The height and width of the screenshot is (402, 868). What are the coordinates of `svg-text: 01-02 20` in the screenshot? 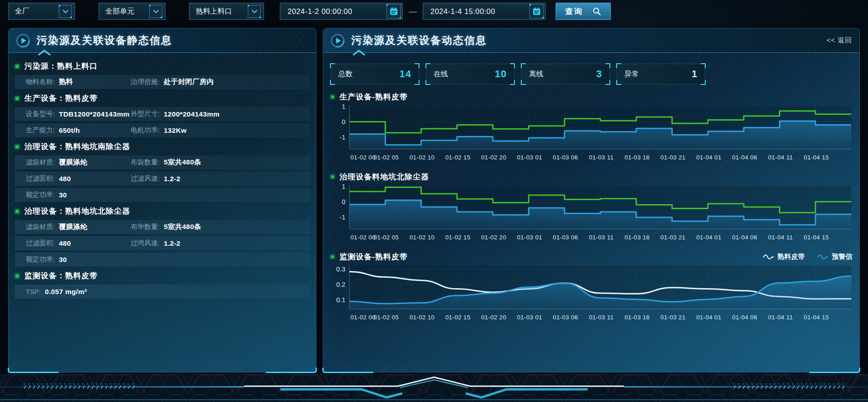 It's located at (494, 238).